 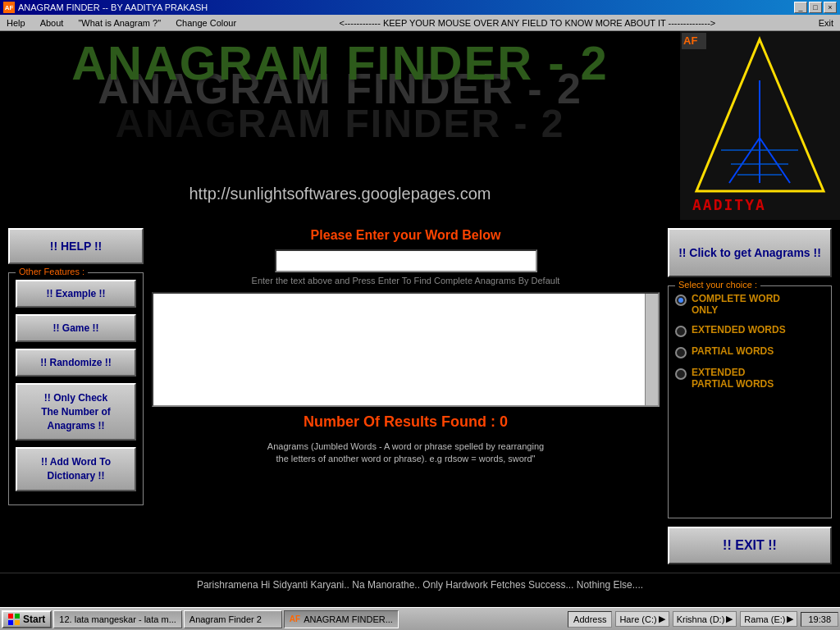 I want to click on radio-complete-word: COMPLETE WORDONLY, so click(x=750, y=304).